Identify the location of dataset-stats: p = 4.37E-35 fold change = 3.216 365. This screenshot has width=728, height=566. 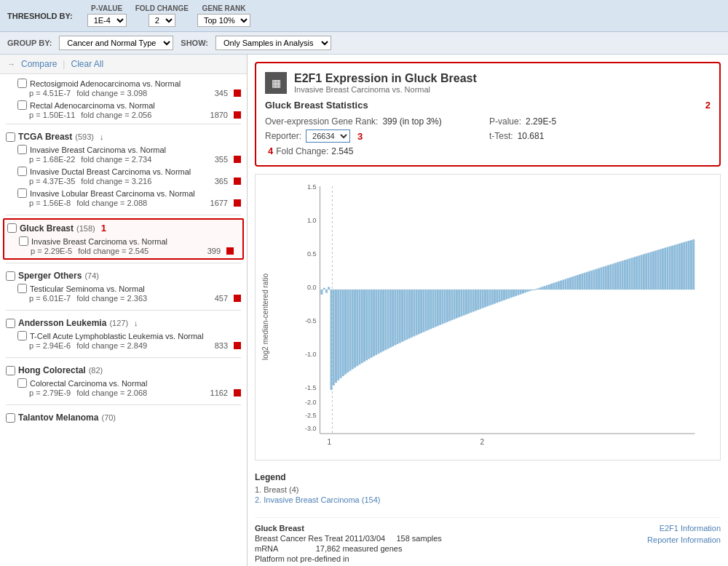
(130, 181).